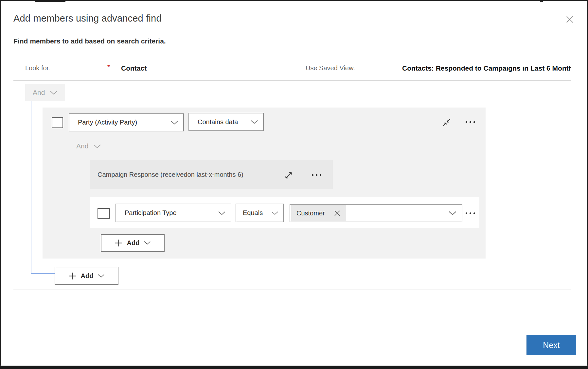 This screenshot has height=369, width=588. Describe the element at coordinates (294, 365) in the screenshot. I see `window-border-bottom-line` at that location.